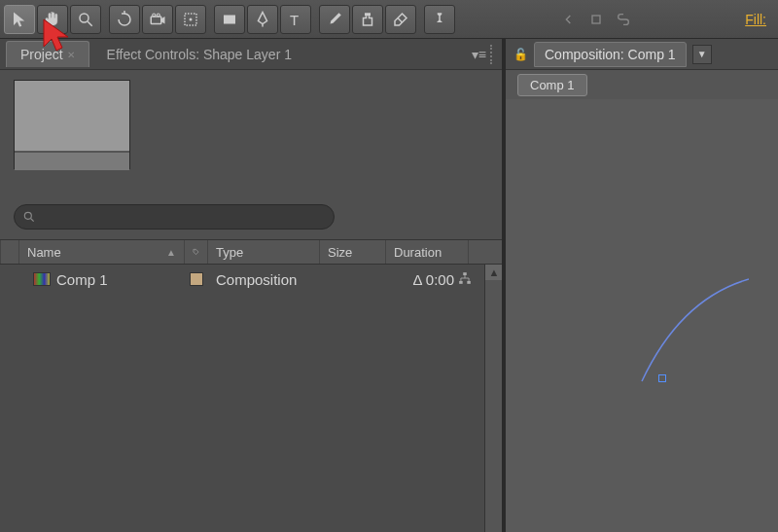 The width and height of the screenshot is (778, 532). What do you see at coordinates (230, 253) in the screenshot?
I see `column-type-label: Type` at bounding box center [230, 253].